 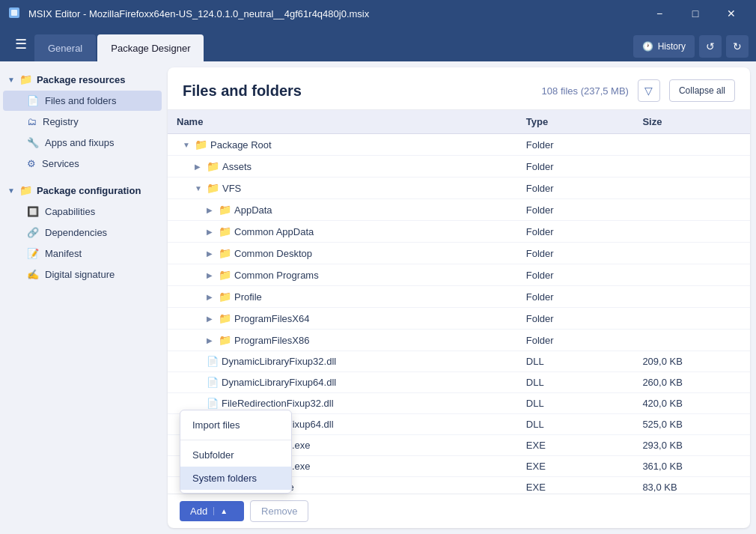 What do you see at coordinates (585, 91) in the screenshot?
I see `file-count-badge: 108 files (237,5 MB)` at bounding box center [585, 91].